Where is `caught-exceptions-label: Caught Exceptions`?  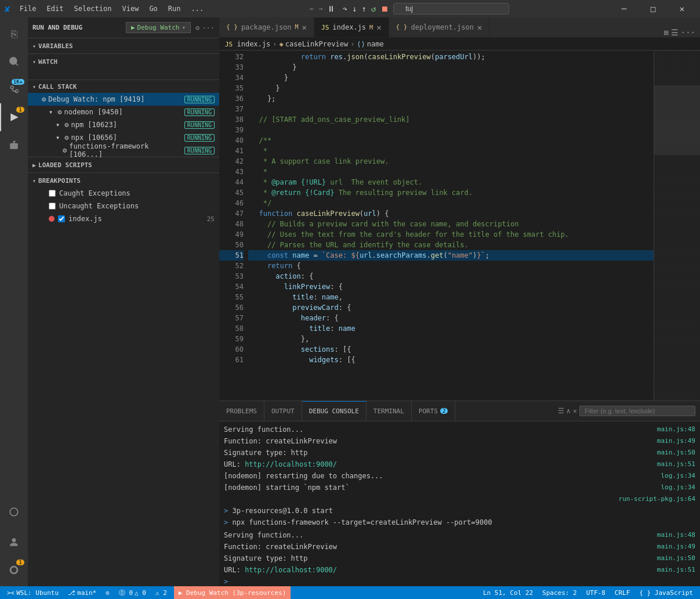
caught-exceptions-label: Caught Exceptions is located at coordinates (95, 193).